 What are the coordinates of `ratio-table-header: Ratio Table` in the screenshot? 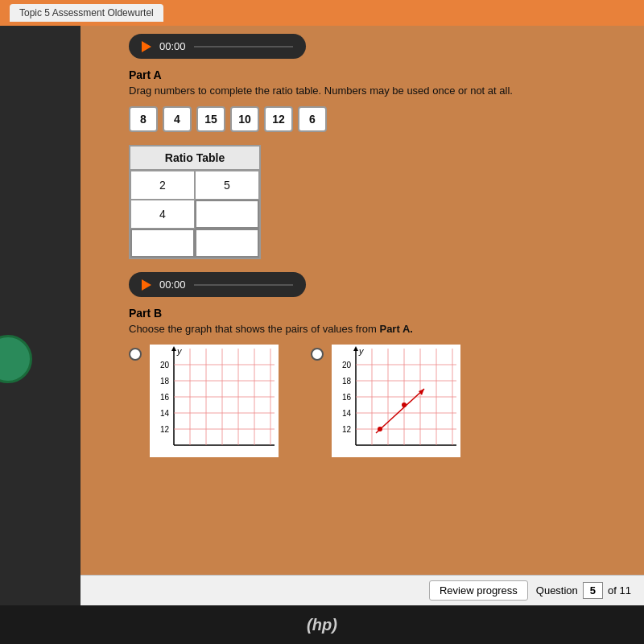 It's located at (195, 159).